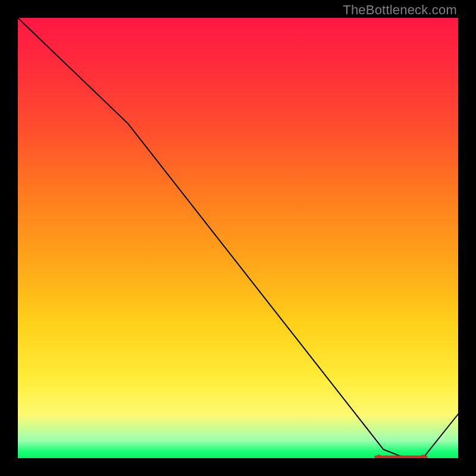  I want to click on optimal-zone-markers, so click(401, 456).